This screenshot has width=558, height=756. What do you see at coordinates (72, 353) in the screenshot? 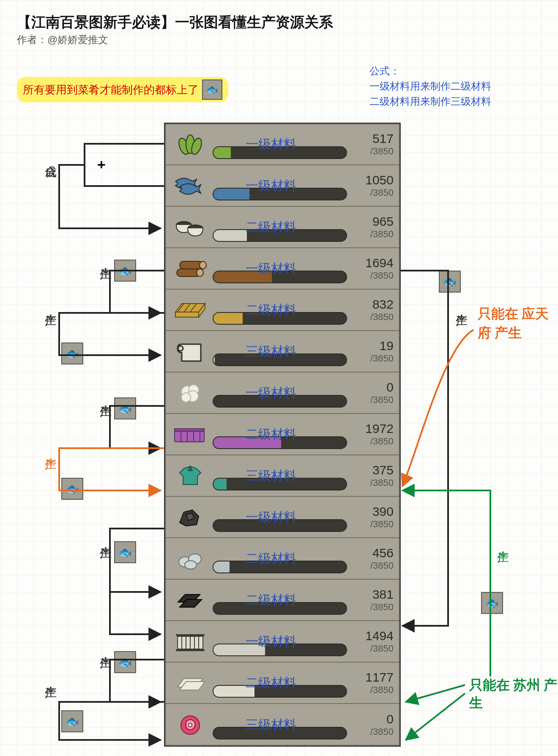
I see `dish-marker-2: 🐟` at bounding box center [72, 353].